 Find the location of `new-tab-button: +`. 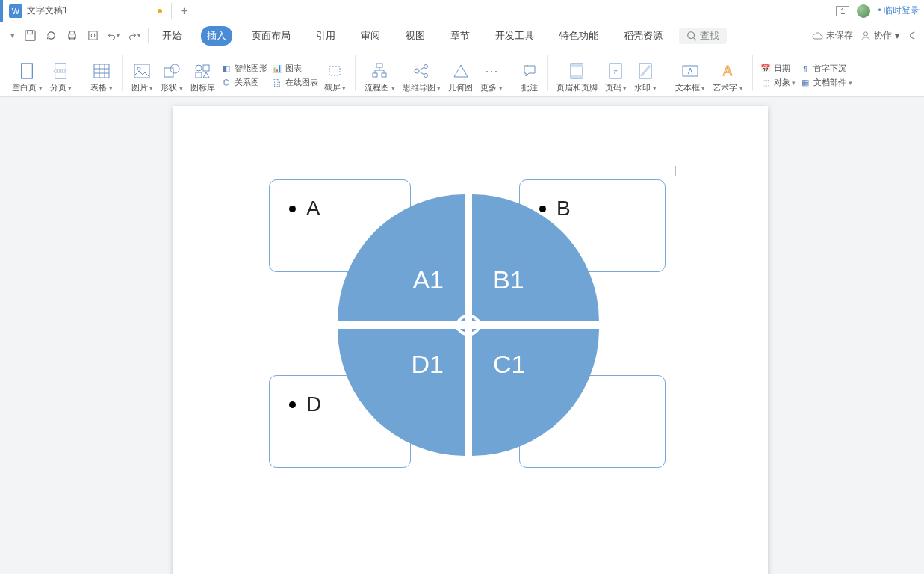

new-tab-button: + is located at coordinates (184, 11).